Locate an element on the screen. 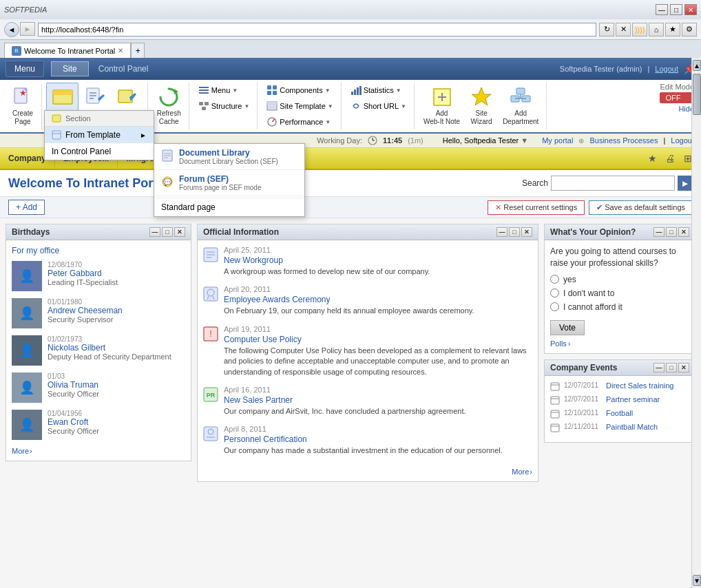  forward-button: ► is located at coordinates (28, 29).